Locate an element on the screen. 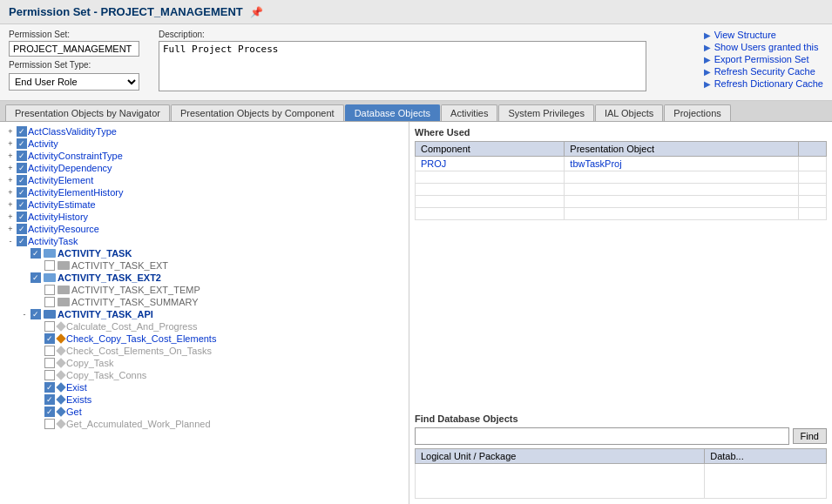  tab-ial-objects: IAL Objects is located at coordinates (629, 113).